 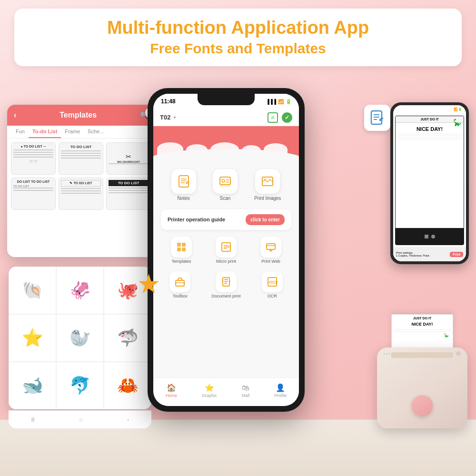 I want to click on print-images-label: Print Images, so click(x=268, y=198).